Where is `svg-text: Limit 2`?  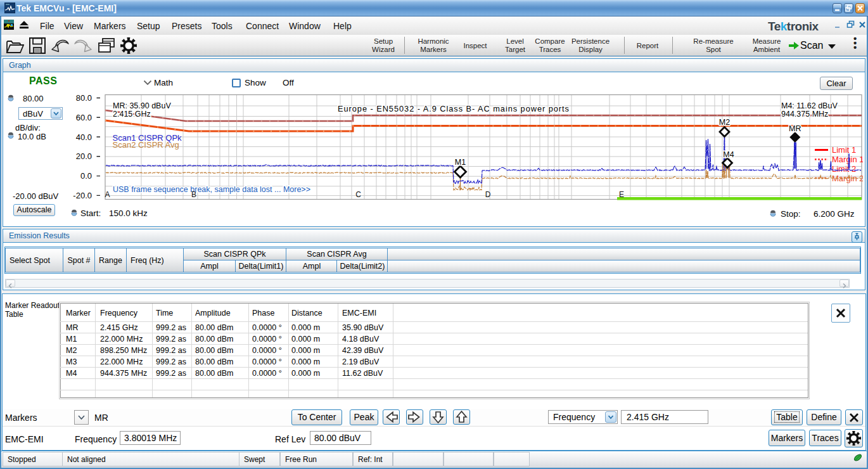 svg-text: Limit 2 is located at coordinates (844, 169).